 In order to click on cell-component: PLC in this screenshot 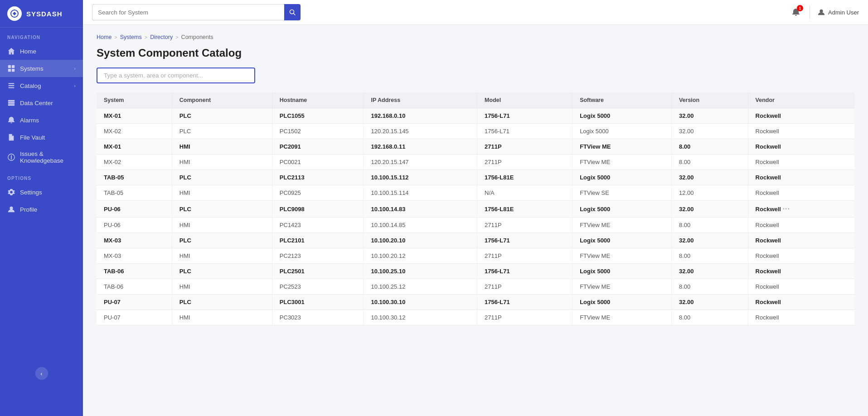, I will do `click(222, 241)`.